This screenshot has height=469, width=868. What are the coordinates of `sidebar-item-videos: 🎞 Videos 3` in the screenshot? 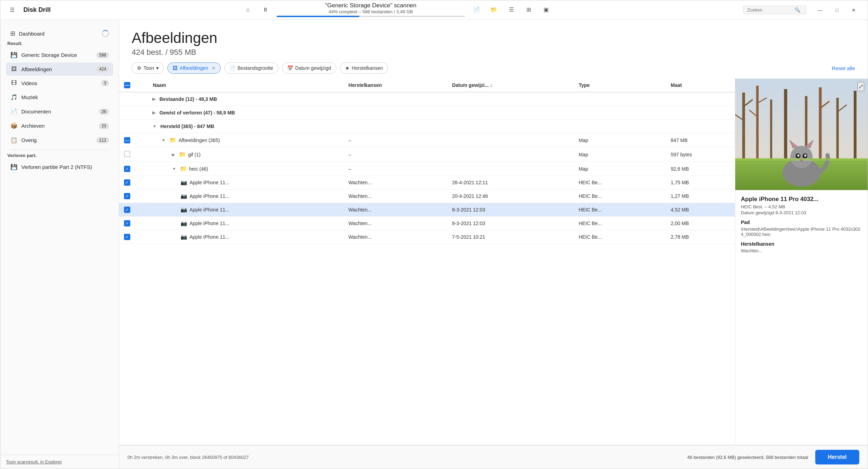 It's located at (59, 83).